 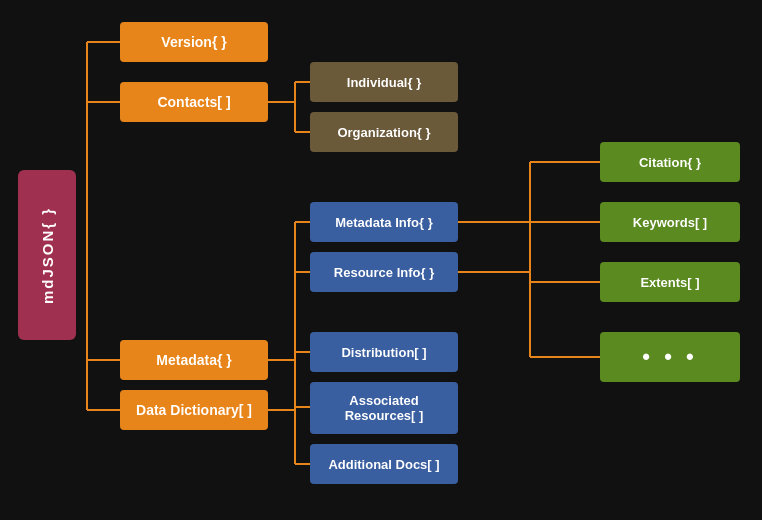 I want to click on version-box: Version{ }, so click(x=194, y=42).